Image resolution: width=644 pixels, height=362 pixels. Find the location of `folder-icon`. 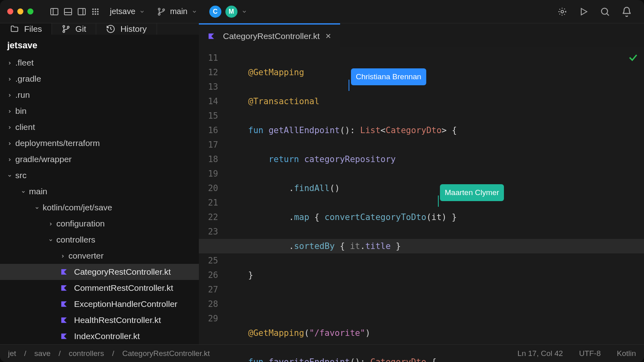

folder-icon is located at coordinates (14, 29).